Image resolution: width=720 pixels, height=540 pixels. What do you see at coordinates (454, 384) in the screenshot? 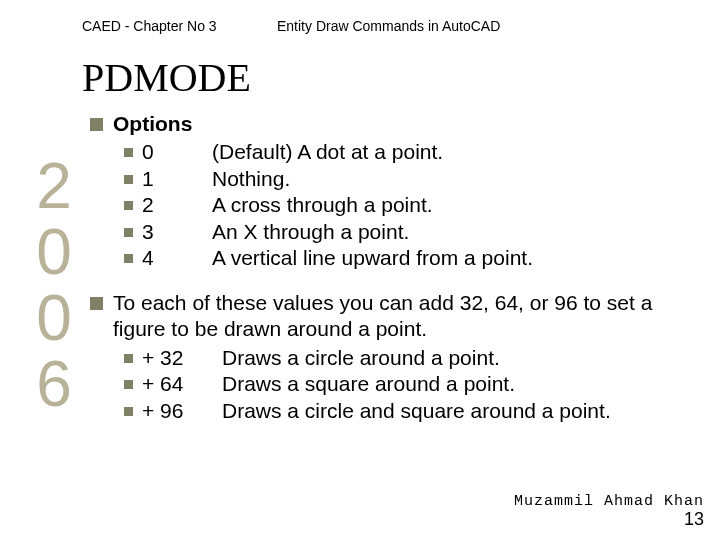
I see `option-desc: Draws a square around a point.` at bounding box center [454, 384].